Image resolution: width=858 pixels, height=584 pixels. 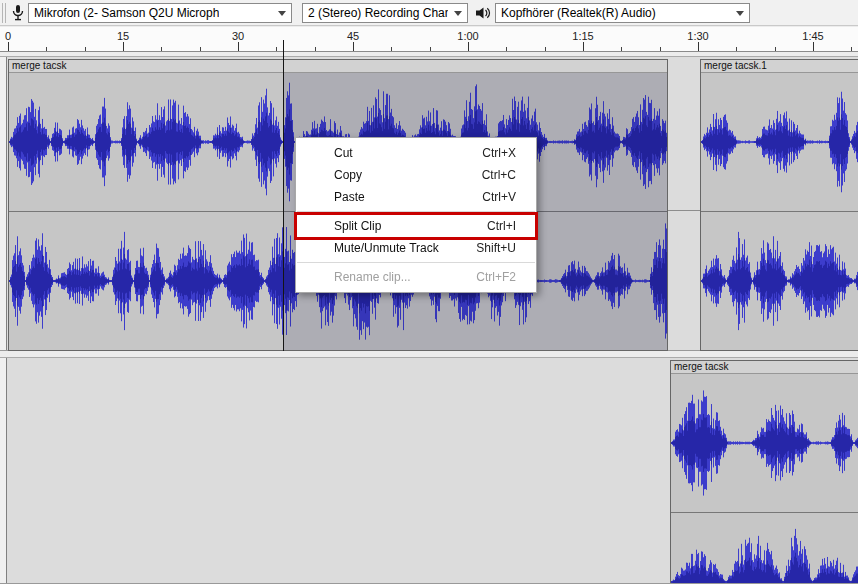 What do you see at coordinates (429, 13) in the screenshot?
I see `device-toolbar: Mikrofon (2- Samson Q2U Microph 2 (Stere…` at bounding box center [429, 13].